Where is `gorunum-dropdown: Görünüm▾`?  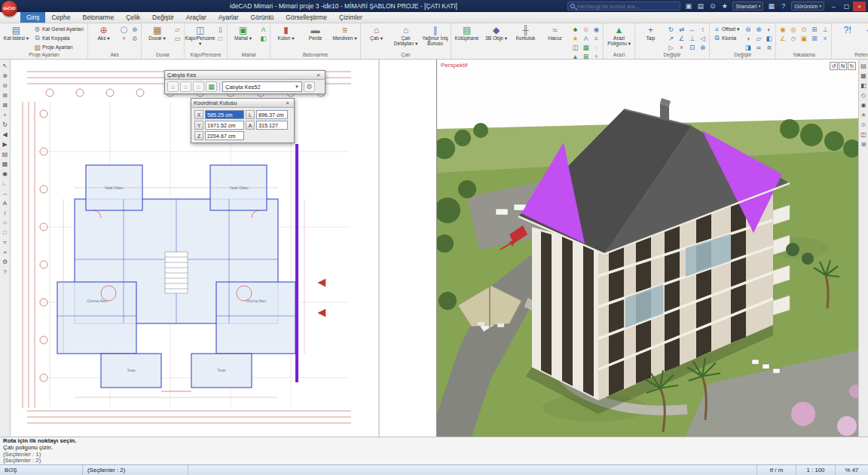
gorunum-dropdown: Görünüm▾ is located at coordinates (808, 6).